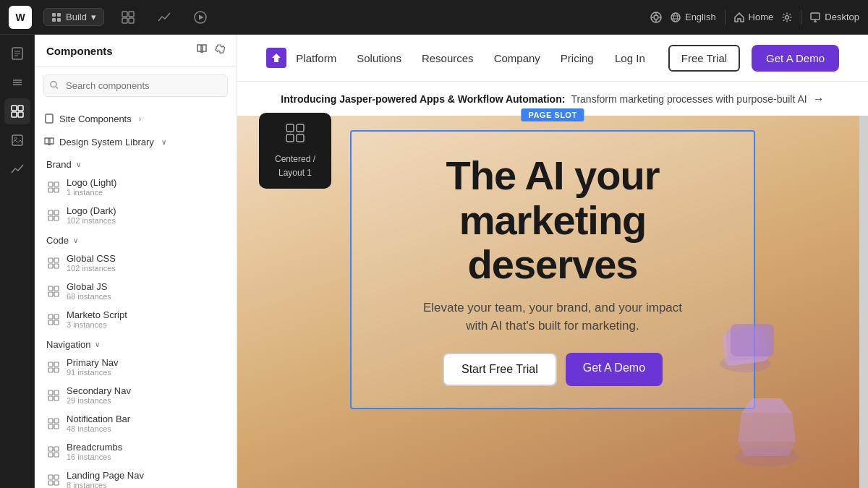 This screenshot has width=868, height=488. What do you see at coordinates (316, 58) in the screenshot?
I see `nav-platform: Platform` at bounding box center [316, 58].